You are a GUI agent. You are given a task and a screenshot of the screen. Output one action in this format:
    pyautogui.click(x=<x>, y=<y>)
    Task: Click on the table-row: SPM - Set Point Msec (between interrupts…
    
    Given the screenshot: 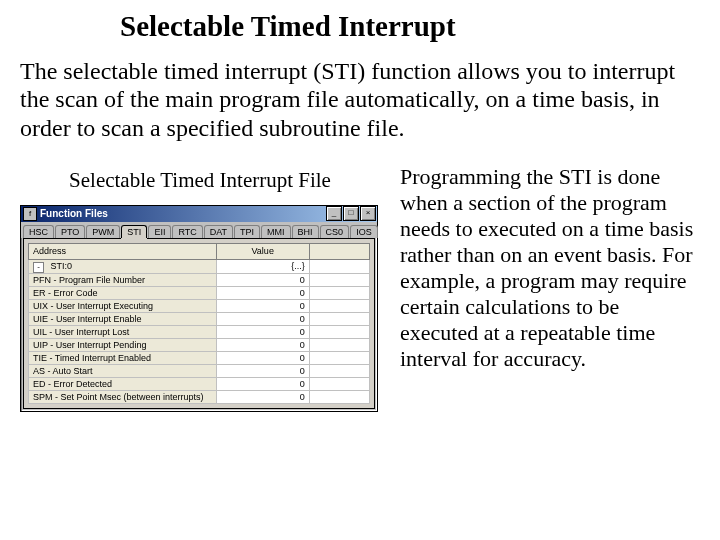 What is the action you would take?
    pyautogui.click(x=200, y=396)
    